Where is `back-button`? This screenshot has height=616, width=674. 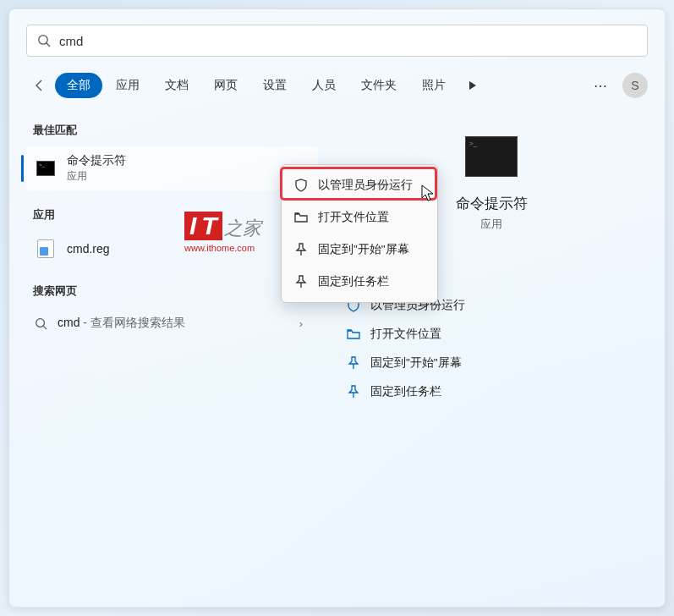
back-button is located at coordinates (40, 85).